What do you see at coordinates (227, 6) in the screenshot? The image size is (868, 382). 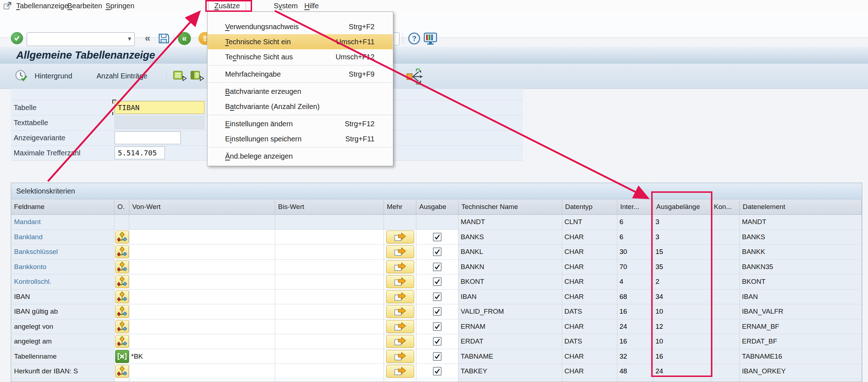 I see `menu-zus-tze: Zusätze` at bounding box center [227, 6].